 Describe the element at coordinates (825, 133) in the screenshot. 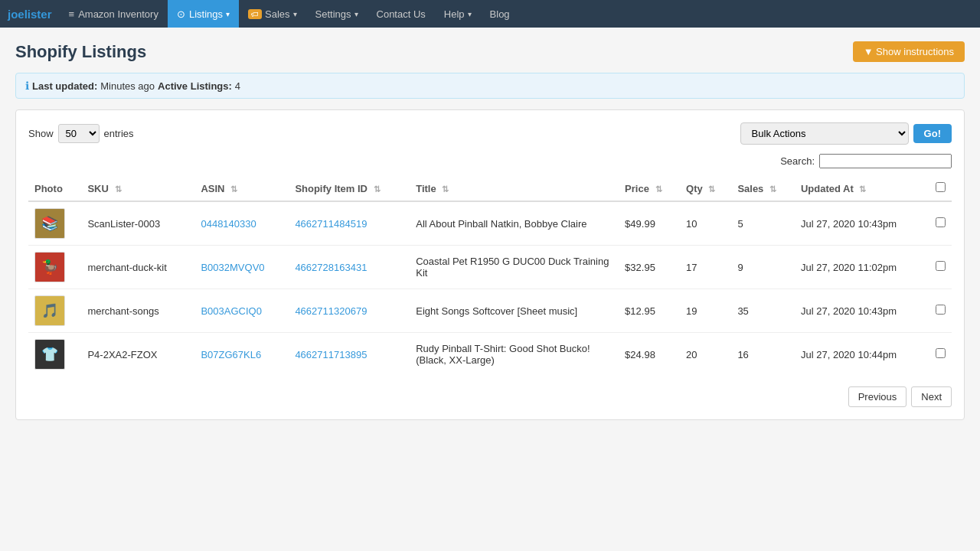

I see `bulk-actions-select: Bulk Actions Delete Update Price Update …` at that location.